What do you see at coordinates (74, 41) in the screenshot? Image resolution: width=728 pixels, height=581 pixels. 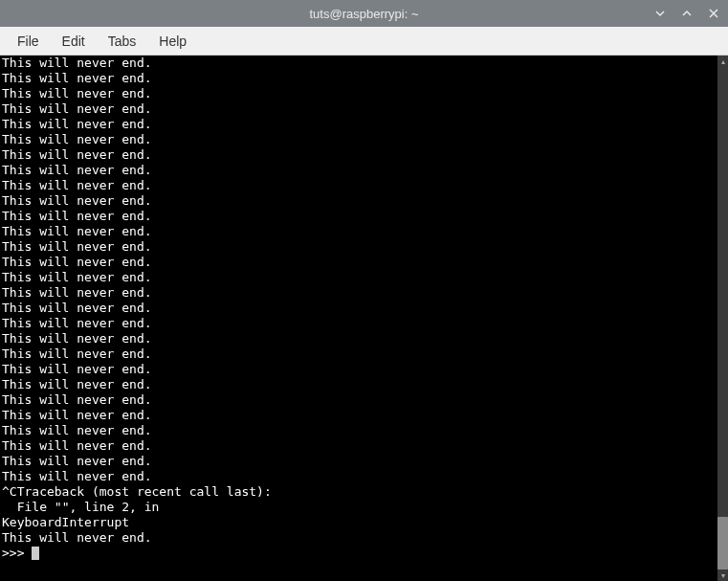 I see `menu-edit: Edit` at bounding box center [74, 41].